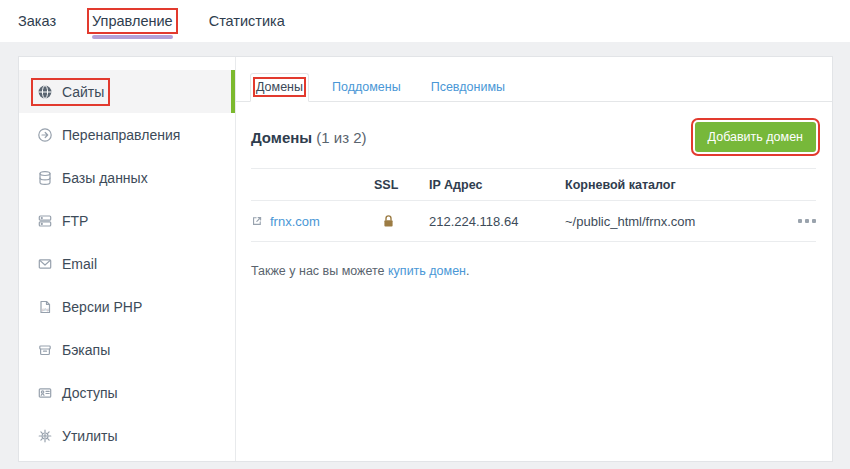 The image size is (850, 469). Describe the element at coordinates (341, 138) in the screenshot. I see `page-title-count: (1 из 2)` at that location.